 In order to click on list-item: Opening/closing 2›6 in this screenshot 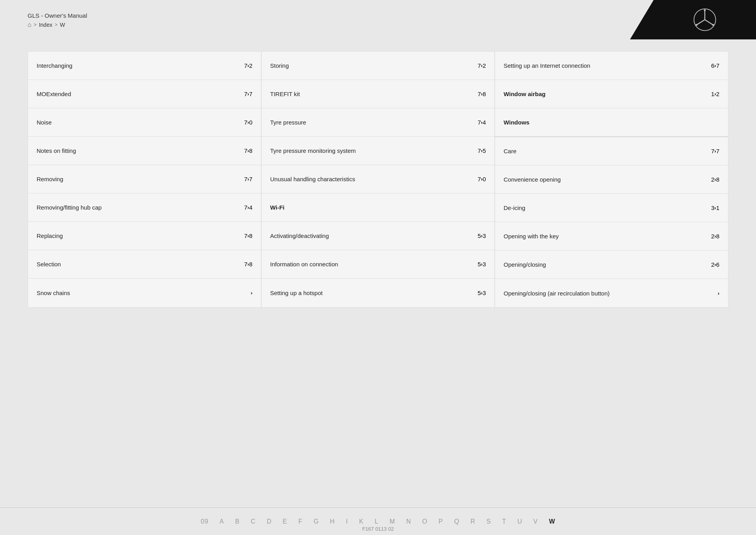, I will do `click(611, 265)`.